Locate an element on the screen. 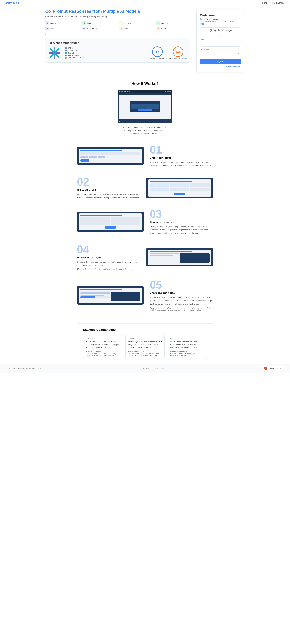  welcome-panel: Welcome Sign in to your account Don't ha… is located at coordinates (221, 40).